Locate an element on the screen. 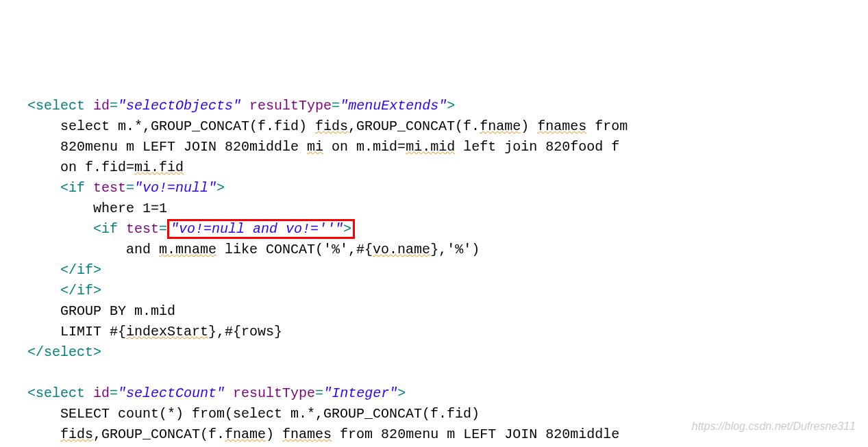  attr-resulttype-value: "menuExtends" is located at coordinates (393, 105).